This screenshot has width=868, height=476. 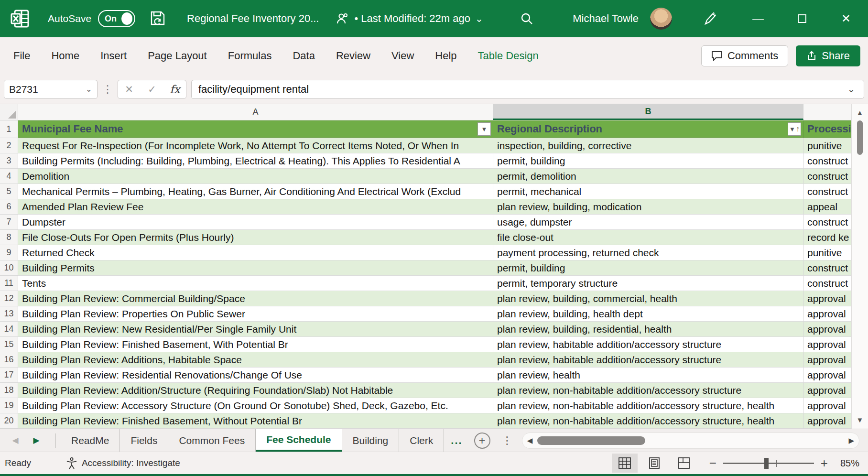 I want to click on cell-regional-description: plan review, building, commercial, healt…, so click(x=648, y=299).